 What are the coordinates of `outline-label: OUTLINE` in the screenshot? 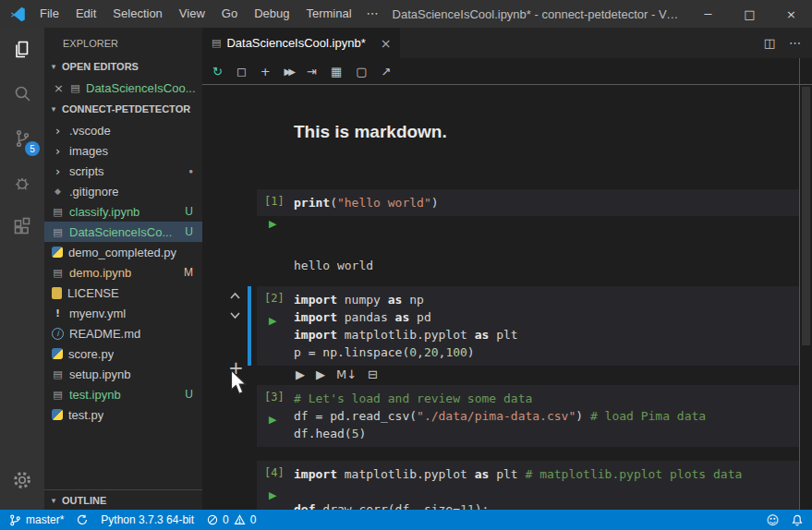 It's located at (84, 500).